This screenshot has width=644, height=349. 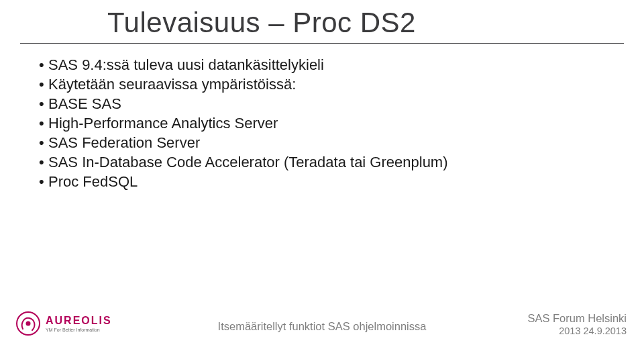 I want to click on footer-date: 2013 24.9.2013, so click(x=577, y=332).